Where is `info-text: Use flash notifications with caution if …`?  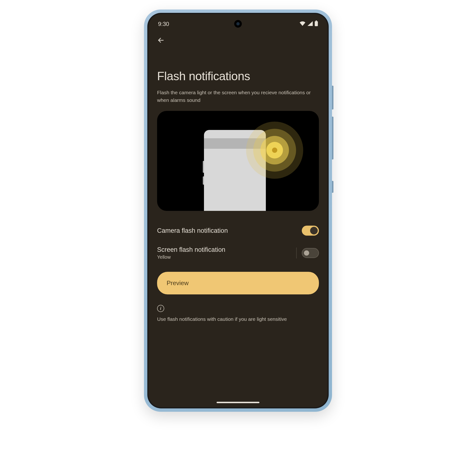
info-text: Use flash notifications with caution if … is located at coordinates (238, 319).